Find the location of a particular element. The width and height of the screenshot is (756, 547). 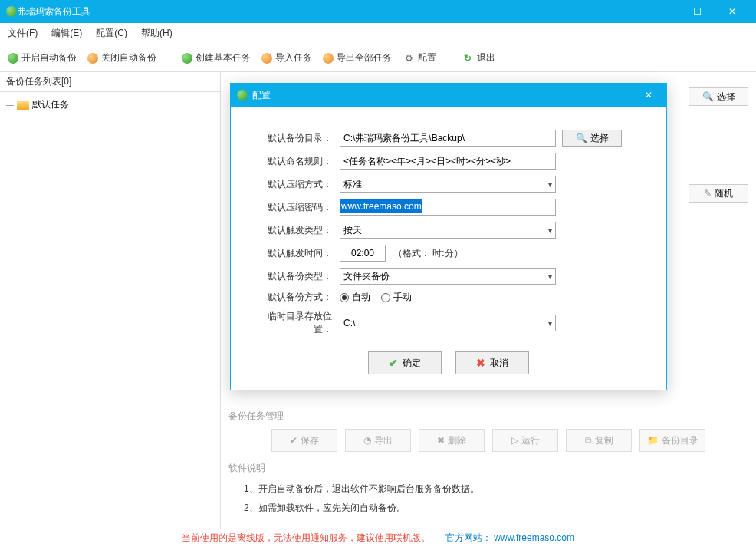

label-temp-dir: 临时目录存放位置： is located at coordinates (297, 323).